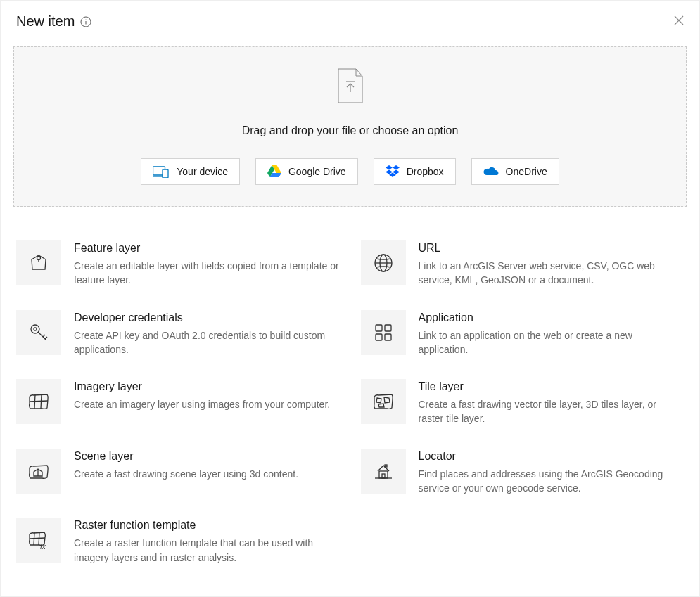 This screenshot has height=597, width=700. Describe the element at coordinates (207, 318) in the screenshot. I see `option-title: Developer credentials` at that location.